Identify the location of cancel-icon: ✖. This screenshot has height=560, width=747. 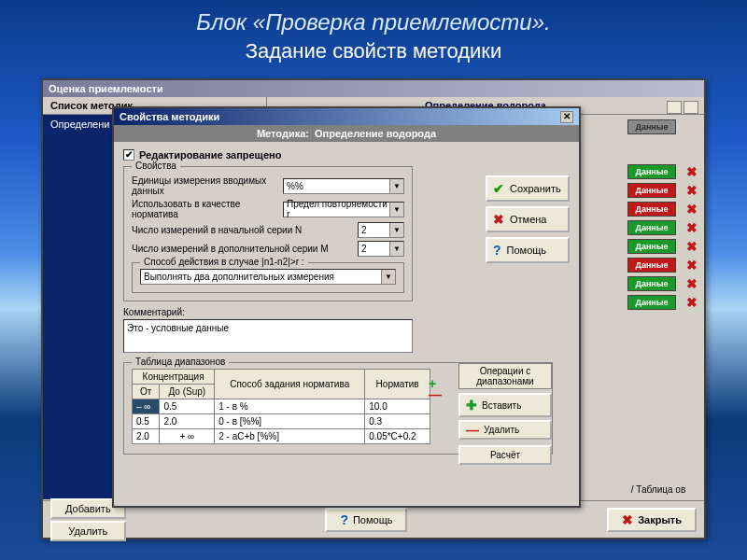
(499, 219).